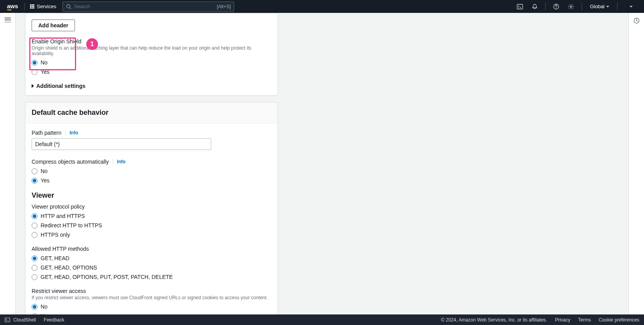 The height and width of the screenshot is (325, 644). I want to click on region-label: Global, so click(597, 6).